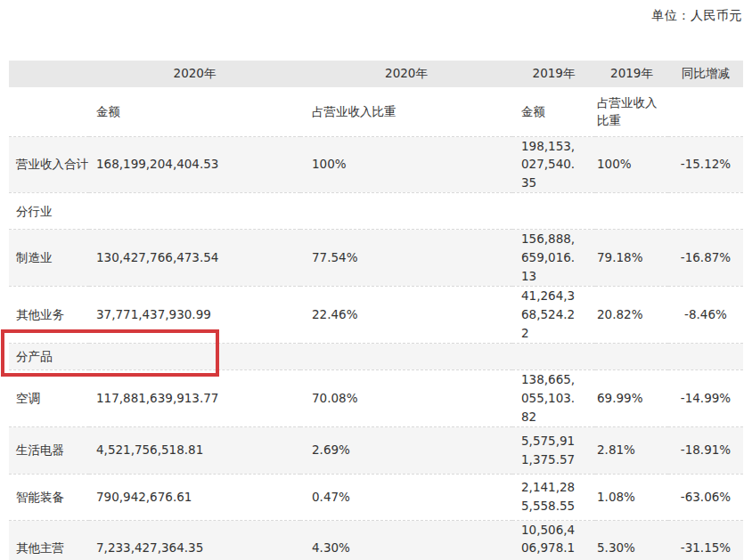  What do you see at coordinates (552, 497) in the screenshot?
I see `amount-2019-cell-text: 2,141,285,558.55` at bounding box center [552, 497].